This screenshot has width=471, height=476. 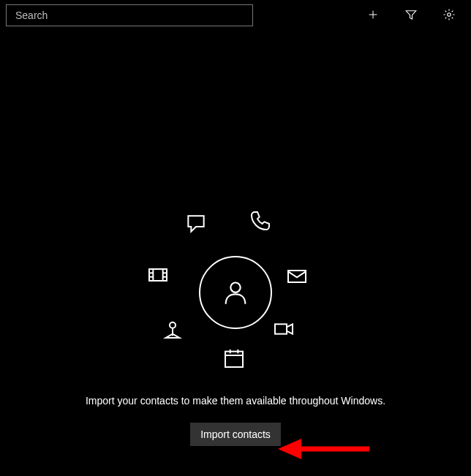 What do you see at coordinates (236, 15) in the screenshot?
I see `top-toolbar` at bounding box center [236, 15].